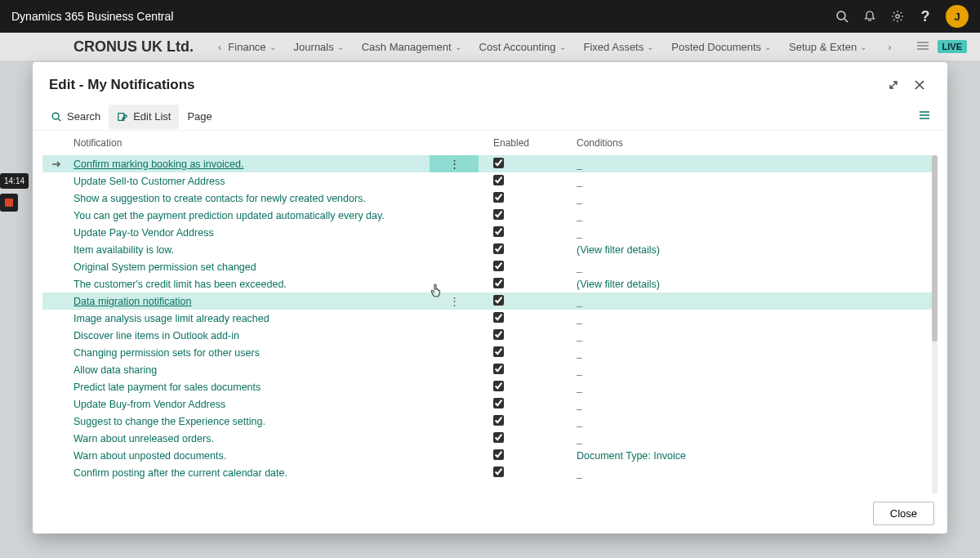 The height and width of the screenshot is (558, 980). I want to click on notification-link: Confirm posting after the current calend…, so click(180, 473).